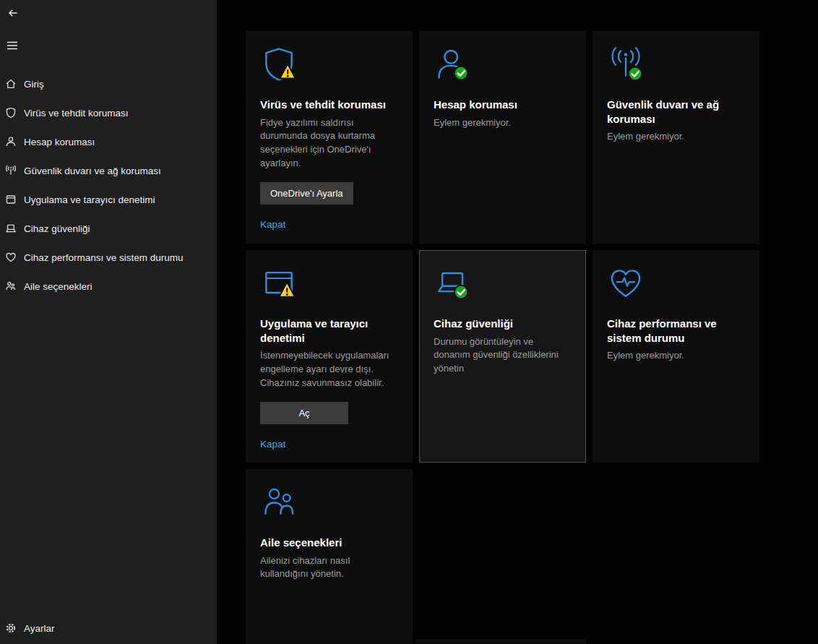 The width and height of the screenshot is (818, 644). I want to click on tile-title: Cihaz performansı ve sistem durumu, so click(676, 331).